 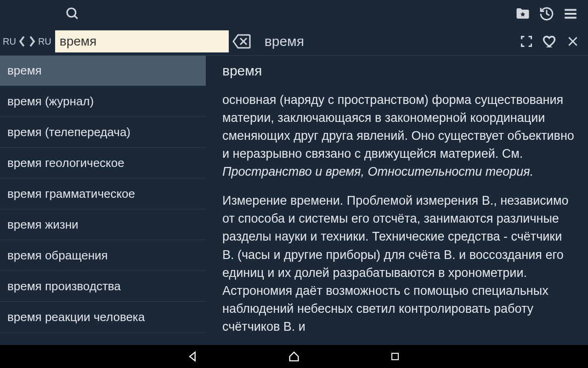 What do you see at coordinates (550, 41) in the screenshot?
I see `favorite-heart-icon` at bounding box center [550, 41].